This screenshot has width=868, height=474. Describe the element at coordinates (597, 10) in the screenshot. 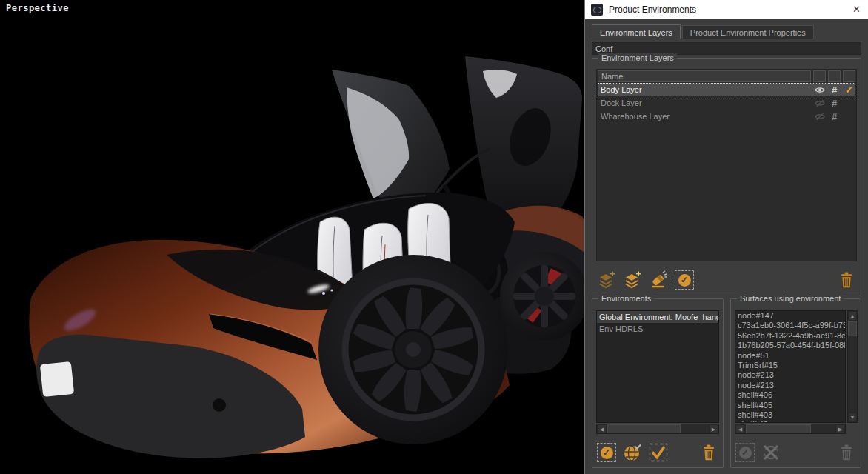

I see `app-icon` at that location.